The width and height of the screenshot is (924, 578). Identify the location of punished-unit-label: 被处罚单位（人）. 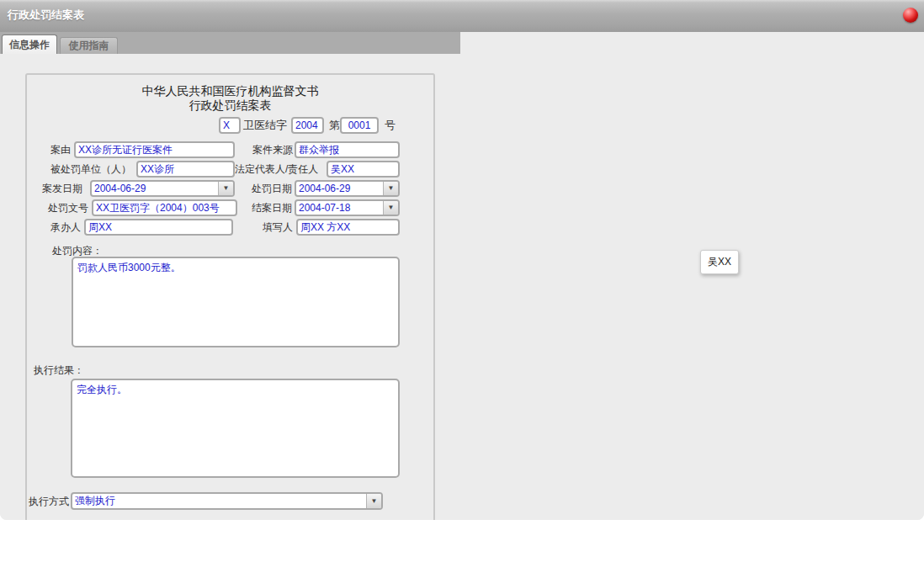
(91, 169).